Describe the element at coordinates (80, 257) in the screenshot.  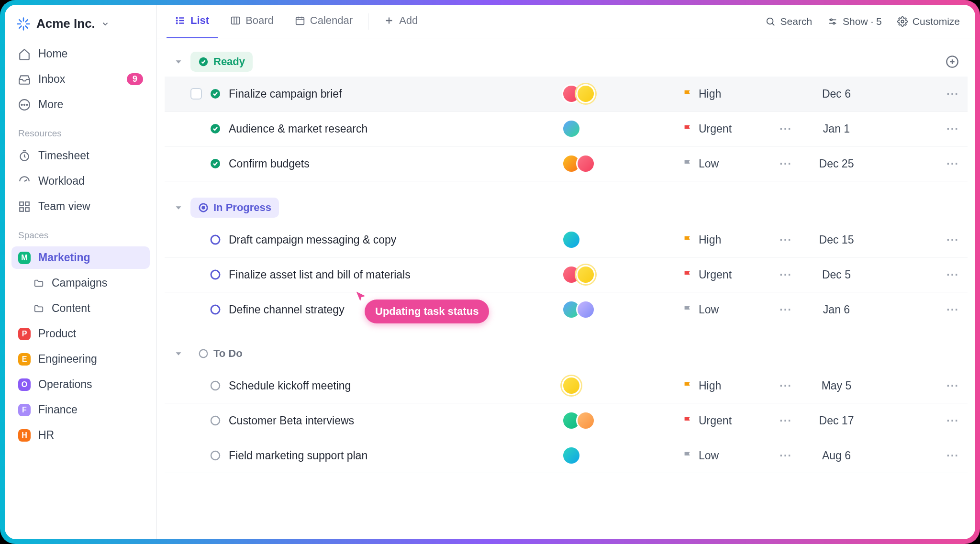
I see `space-marketing: M Marketing` at that location.